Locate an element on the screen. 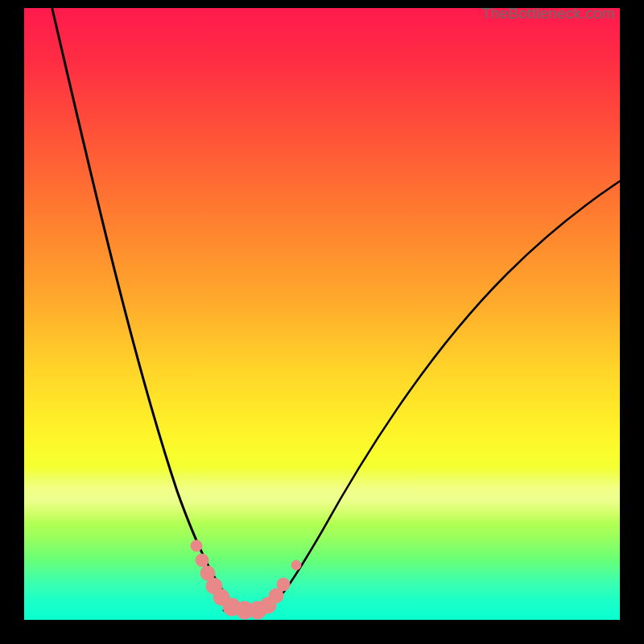  watermark-text: TheBottleneck.com is located at coordinates (548, 14).